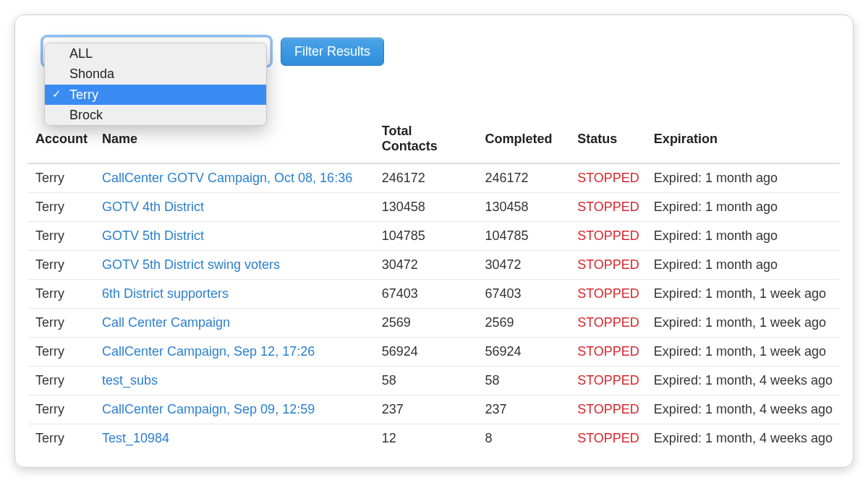 This screenshot has height=501, width=868. What do you see at coordinates (744, 140) in the screenshot?
I see `col-expiration-header: Expiration` at bounding box center [744, 140].